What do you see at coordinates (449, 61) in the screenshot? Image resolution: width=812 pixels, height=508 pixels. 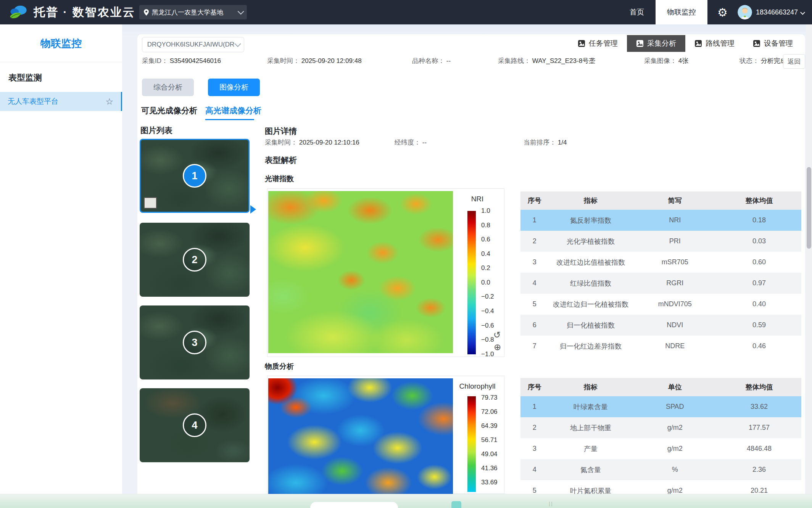 I see `variety-value: --` at bounding box center [449, 61].